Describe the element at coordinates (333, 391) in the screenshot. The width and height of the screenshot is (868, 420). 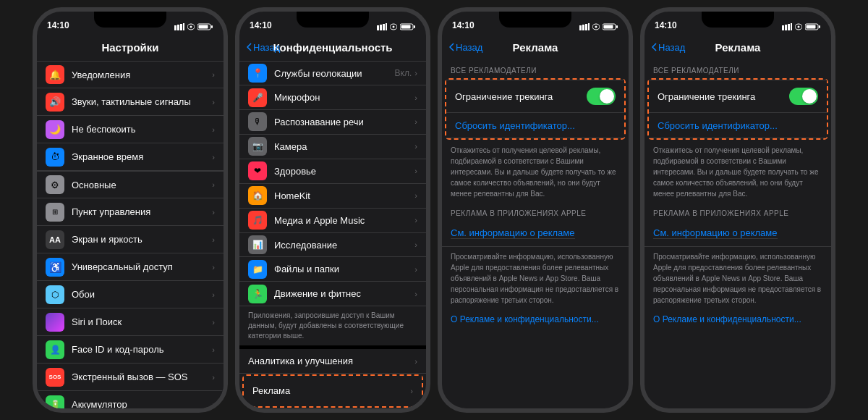
I see `privacy-item-ads: Реклама ›` at that location.